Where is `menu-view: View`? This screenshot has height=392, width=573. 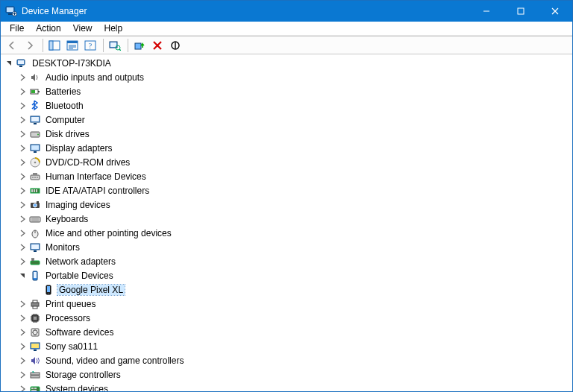 menu-view: View is located at coordinates (83, 28).